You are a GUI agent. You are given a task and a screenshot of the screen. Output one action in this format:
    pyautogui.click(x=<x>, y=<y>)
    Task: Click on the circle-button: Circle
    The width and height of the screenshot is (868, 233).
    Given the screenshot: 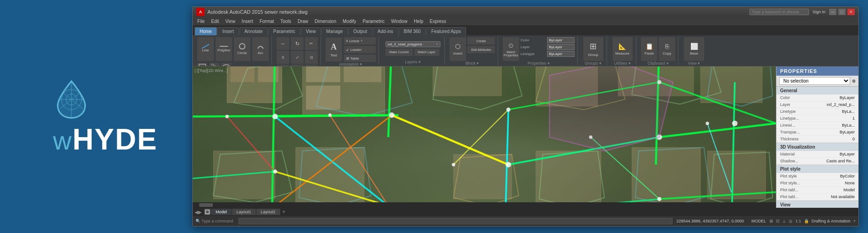 What is the action you would take?
    pyautogui.click(x=242, y=49)
    